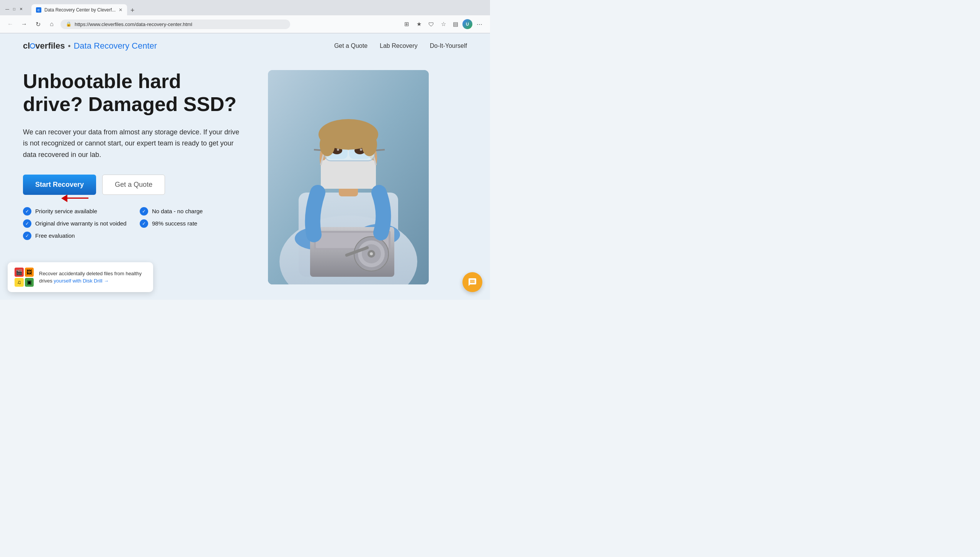 The image size is (980, 557). What do you see at coordinates (245, 8) in the screenshot?
I see `title-bar: — □ ✕ C Data Recovery Center by Cleverf.…` at bounding box center [245, 8].